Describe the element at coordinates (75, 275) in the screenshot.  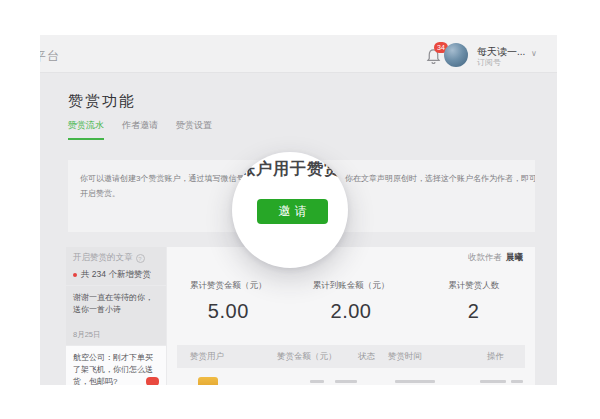
I see `new-reward-dot-icon` at that location.